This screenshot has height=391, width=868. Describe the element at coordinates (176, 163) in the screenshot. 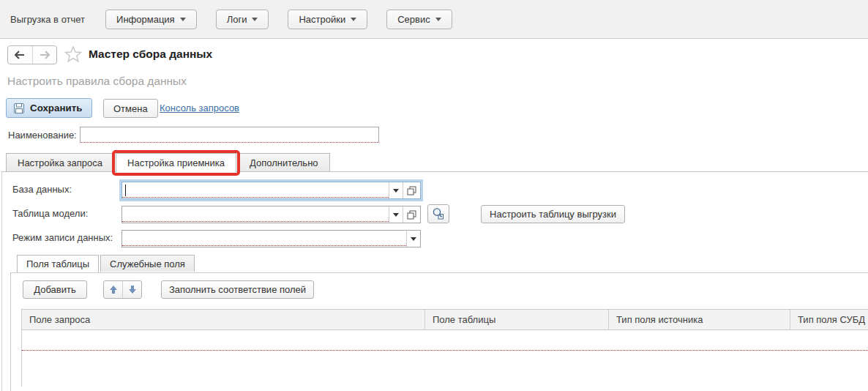

I see `tab-receiver-settings: Настройка приемника` at that location.